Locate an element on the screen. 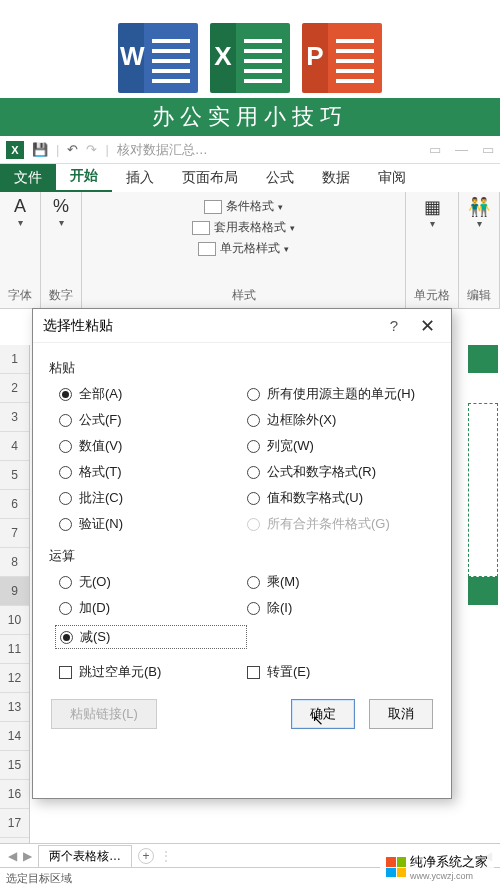 The width and height of the screenshot is (500, 889). radio-subtract: 减(S) is located at coordinates (151, 637).